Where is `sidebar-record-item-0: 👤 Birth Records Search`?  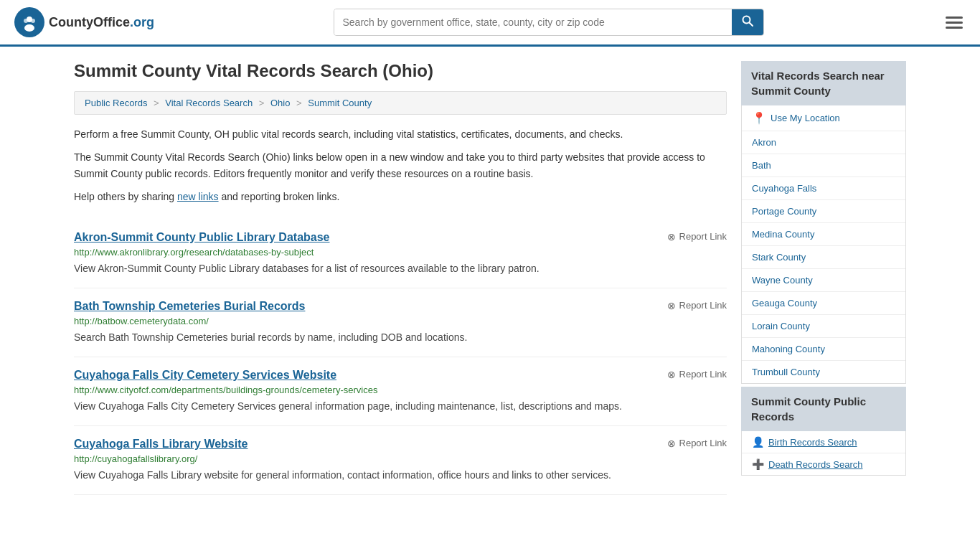
sidebar-record-item-0: 👤 Birth Records Search is located at coordinates (824, 442).